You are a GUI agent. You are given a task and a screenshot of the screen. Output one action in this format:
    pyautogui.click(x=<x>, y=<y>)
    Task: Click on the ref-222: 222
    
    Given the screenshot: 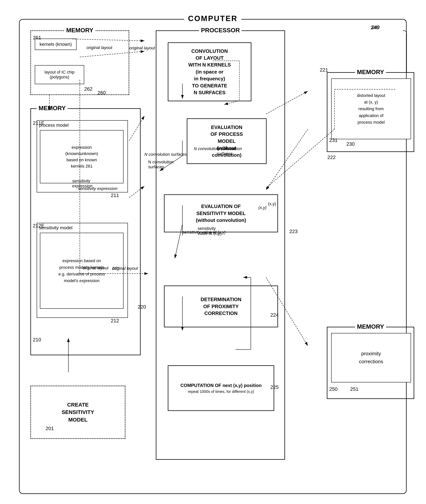 What is the action you would take?
    pyautogui.click(x=331, y=157)
    